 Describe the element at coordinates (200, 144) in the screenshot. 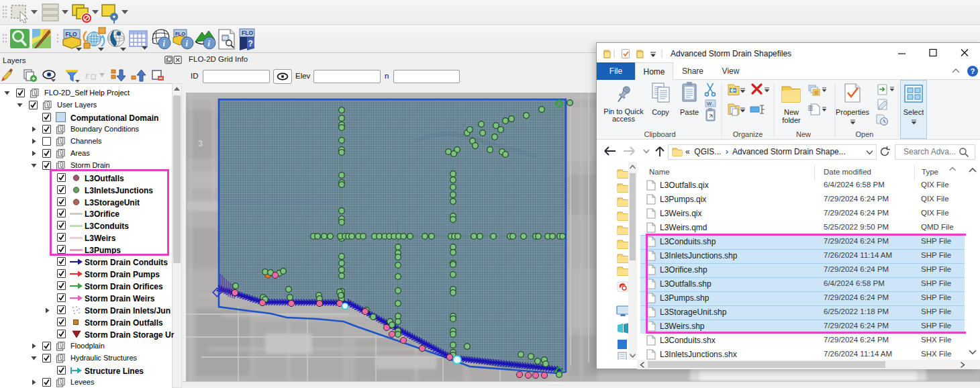

I see `svg-text: 3` at that location.